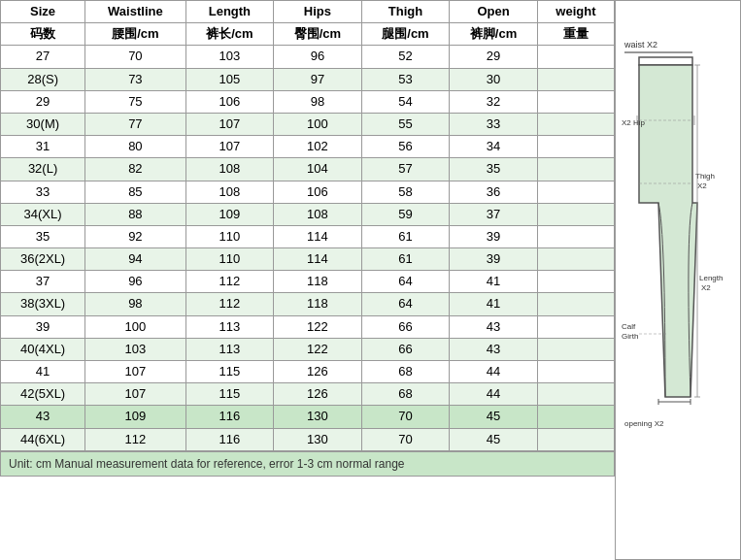 The width and height of the screenshot is (741, 560). I want to click on col-open-cn: 裤脚/cm, so click(493, 35).